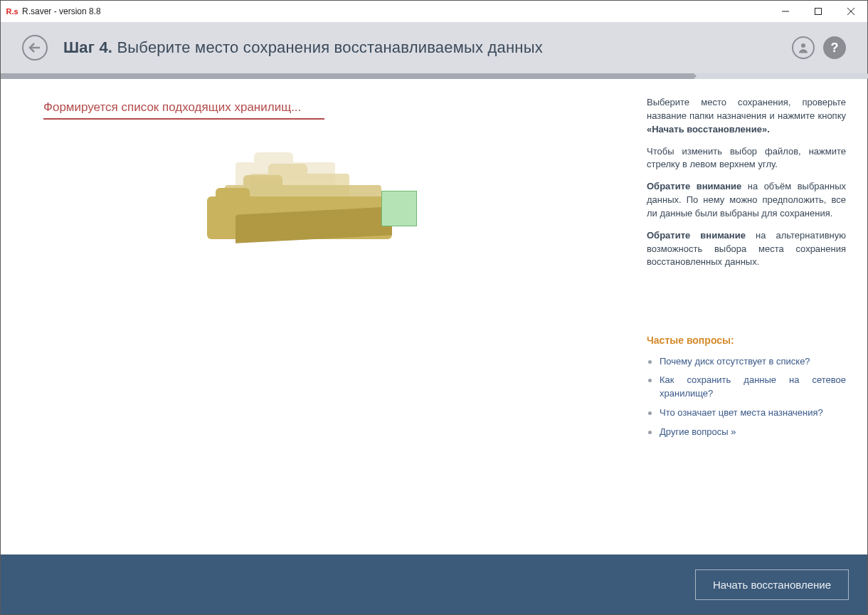  What do you see at coordinates (342, 107) in the screenshot?
I see `status-text: Формируется список подходящих хранилищ..…` at bounding box center [342, 107].